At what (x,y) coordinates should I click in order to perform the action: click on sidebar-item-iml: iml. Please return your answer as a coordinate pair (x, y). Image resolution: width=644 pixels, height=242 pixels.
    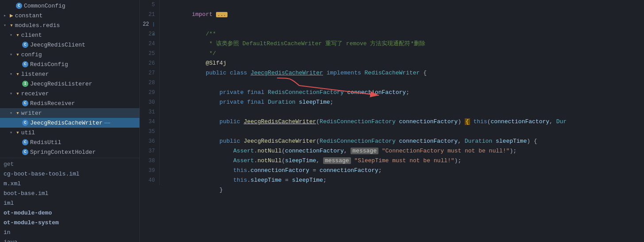
    Looking at the image, I should click on (70, 203).